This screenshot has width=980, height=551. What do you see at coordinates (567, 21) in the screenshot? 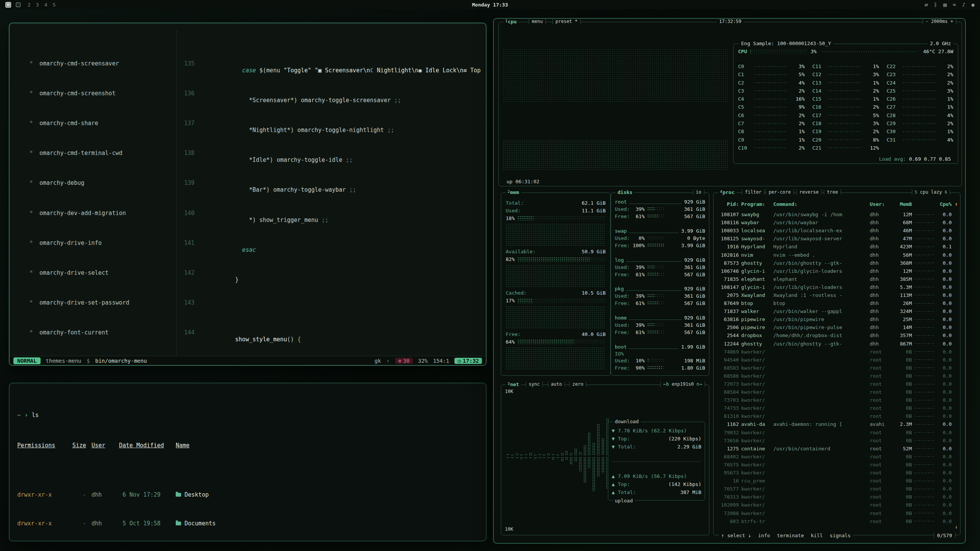
I see `preset-button: preset *` at bounding box center [567, 21].